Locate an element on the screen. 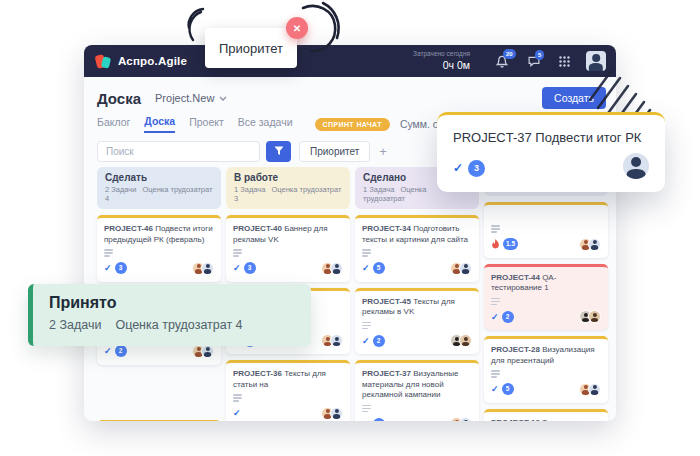 The image size is (700, 456). task-card: PROJECT-28 Визуализация для презентаций … is located at coordinates (546, 370).